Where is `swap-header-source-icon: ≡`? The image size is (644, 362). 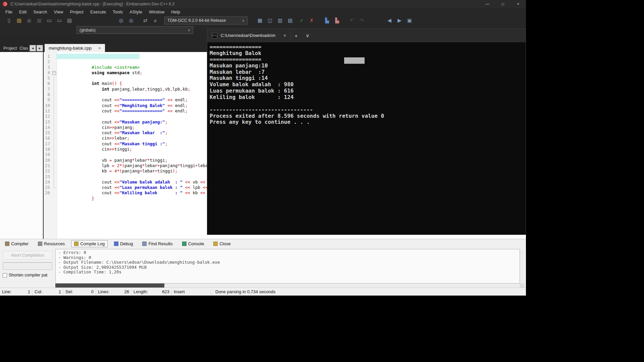
swap-header-source-icon: ≡ is located at coordinates (155, 20).